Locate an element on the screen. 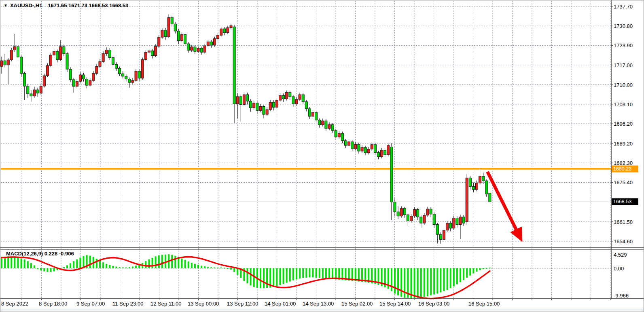 This screenshot has width=644, height=312. macd-tick-label: -9.966 is located at coordinates (621, 296).